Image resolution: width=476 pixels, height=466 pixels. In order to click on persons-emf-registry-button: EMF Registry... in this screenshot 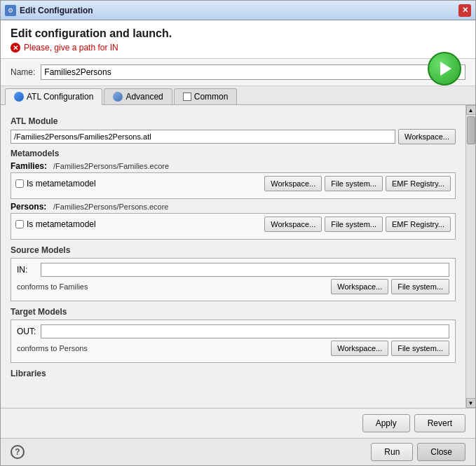, I will do `click(418, 224)`.